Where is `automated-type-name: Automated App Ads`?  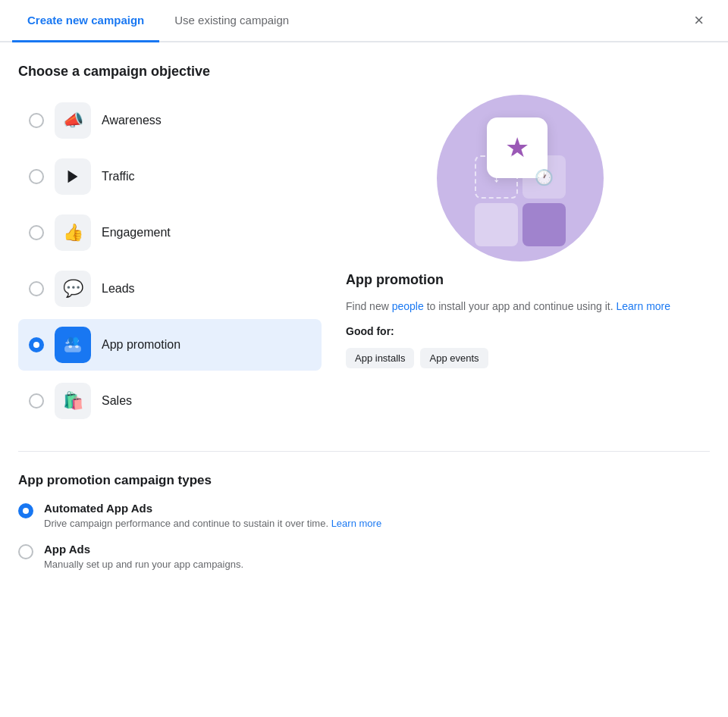
automated-type-name: Automated App Ads is located at coordinates (212, 508).